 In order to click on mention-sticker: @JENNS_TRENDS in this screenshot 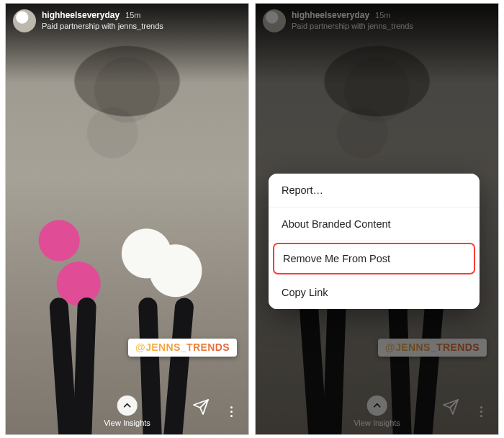, I will do `click(183, 347)`.